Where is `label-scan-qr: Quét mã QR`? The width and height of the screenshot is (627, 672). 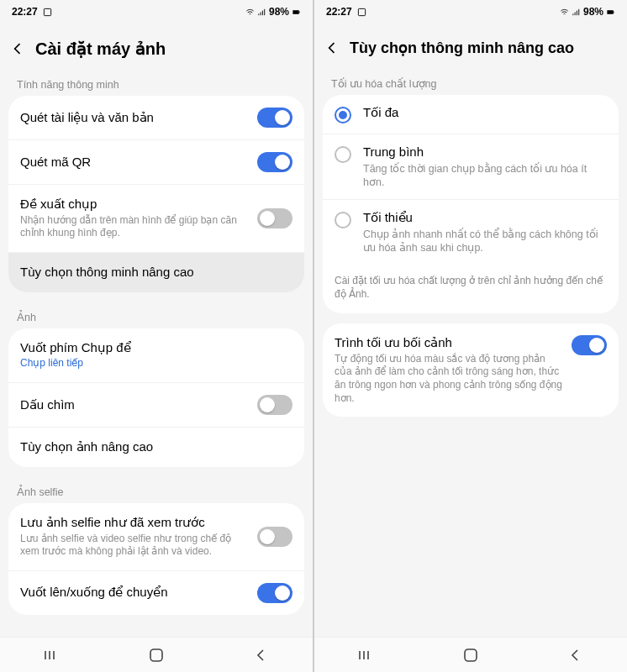 label-scan-qr: Quét mã QR is located at coordinates (134, 163).